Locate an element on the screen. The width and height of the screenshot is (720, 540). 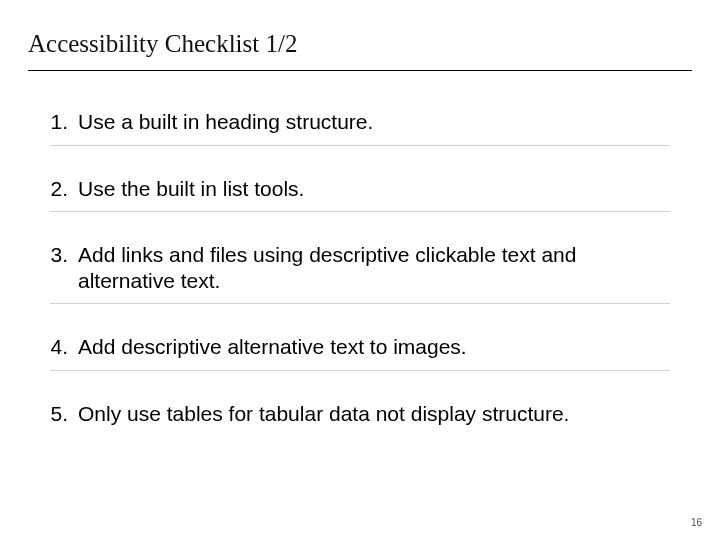
list-item-text: Only use tables for tabular data not dis… is located at coordinates (374, 414).